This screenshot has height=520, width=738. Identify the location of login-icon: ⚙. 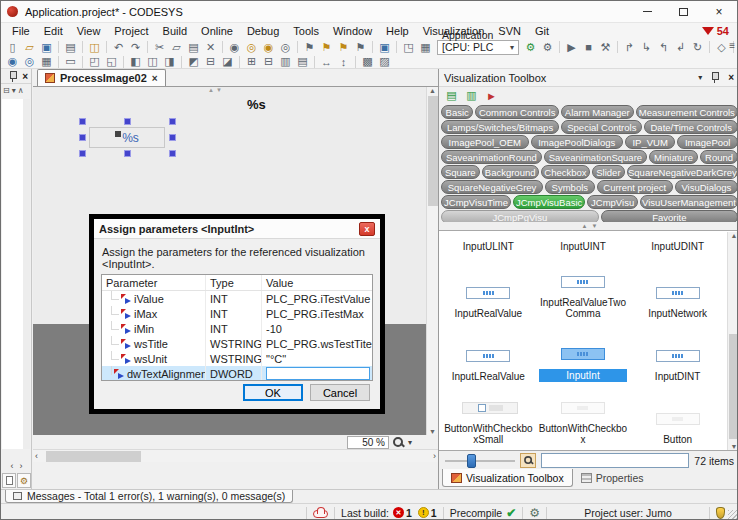
(530, 48).